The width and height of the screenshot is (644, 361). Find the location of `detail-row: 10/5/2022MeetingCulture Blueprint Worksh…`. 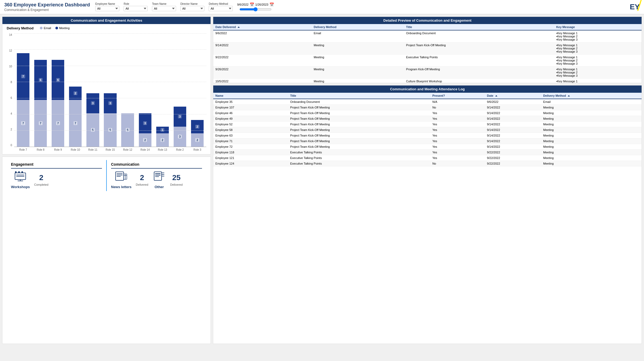

detail-row: 10/5/2022MeetingCulture Blueprint Worksh… is located at coordinates (428, 81).